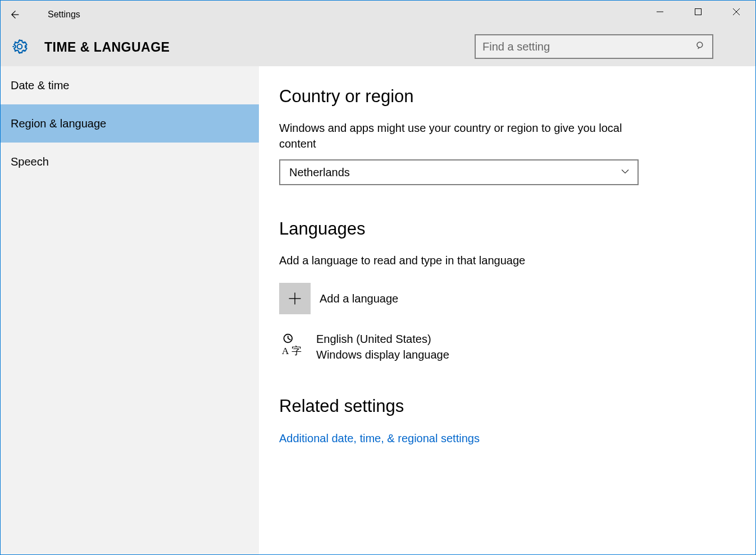 The image size is (756, 555). Describe the element at coordinates (507, 406) in the screenshot. I see `related-title: Related settings` at that location.